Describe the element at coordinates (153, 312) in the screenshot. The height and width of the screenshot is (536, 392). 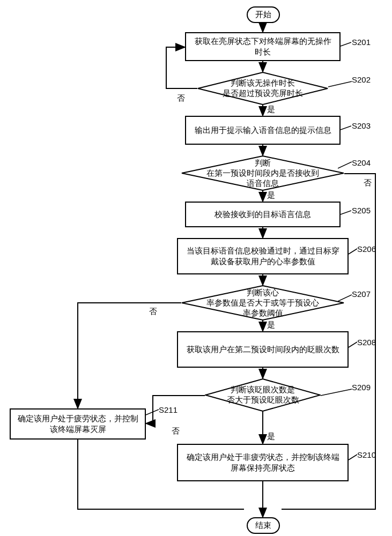
I see `branch-s207-no: 否` at that location.